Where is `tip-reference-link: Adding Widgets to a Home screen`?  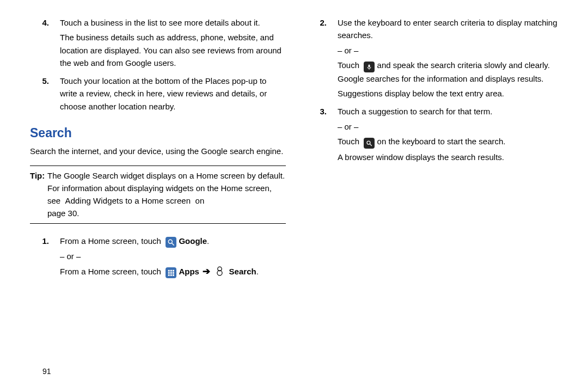 tip-reference-link: Adding Widgets to a Home screen is located at coordinates (128, 200).